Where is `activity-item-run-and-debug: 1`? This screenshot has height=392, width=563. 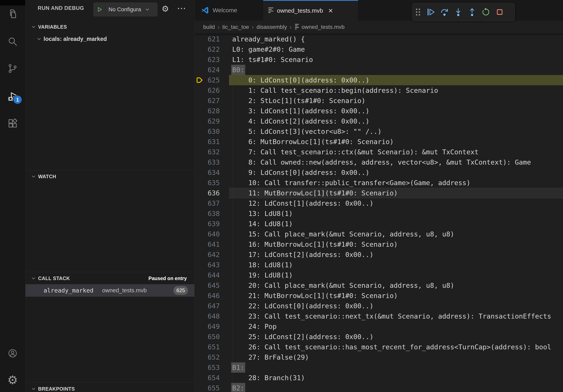
activity-item-run-and-debug: 1 is located at coordinates (13, 97).